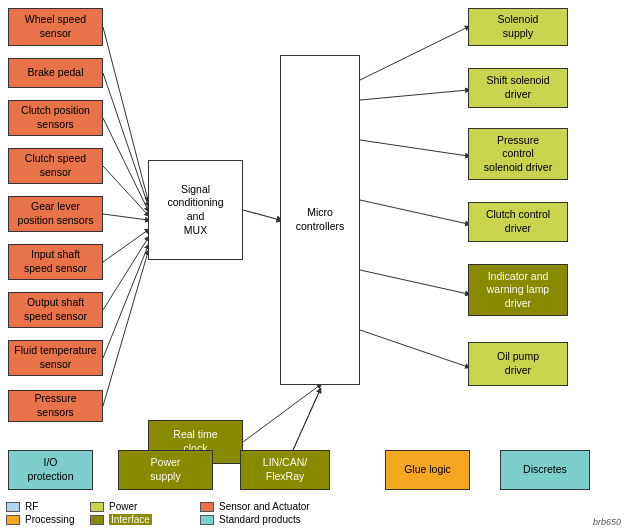  Describe the element at coordinates (56, 27) in the screenshot. I see `wheel-speed-sensor: Wheel speedsensor` at that location.